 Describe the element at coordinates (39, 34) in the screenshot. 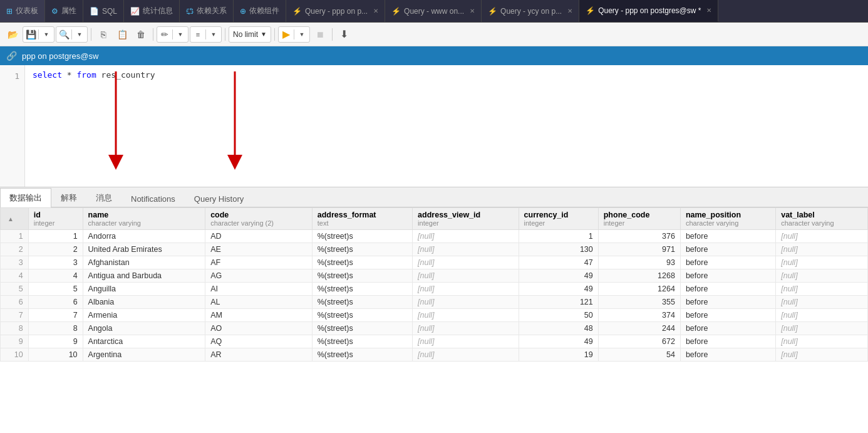

I see `save-group: 💾 ▼` at that location.